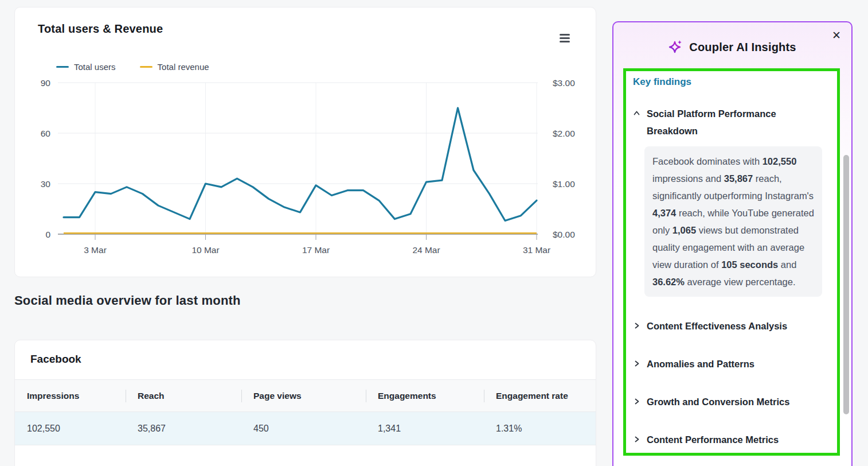 This screenshot has height=466, width=868. What do you see at coordinates (732, 82) in the screenshot?
I see `key-findings-heading: Key findings` at bounding box center [732, 82].